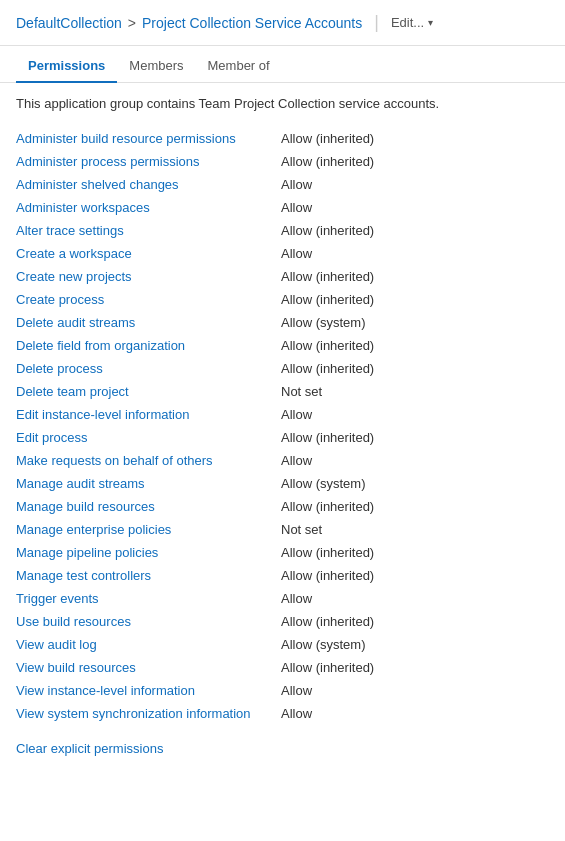 The width and height of the screenshot is (565, 841). What do you see at coordinates (148, 530) in the screenshot?
I see `permission-name: Manage enterprise policies` at bounding box center [148, 530].